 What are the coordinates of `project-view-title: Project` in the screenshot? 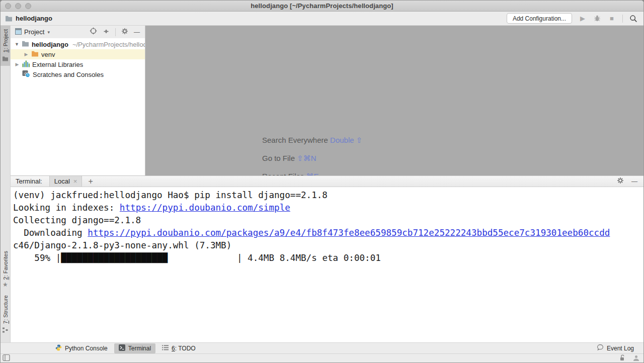 It's located at (34, 32).